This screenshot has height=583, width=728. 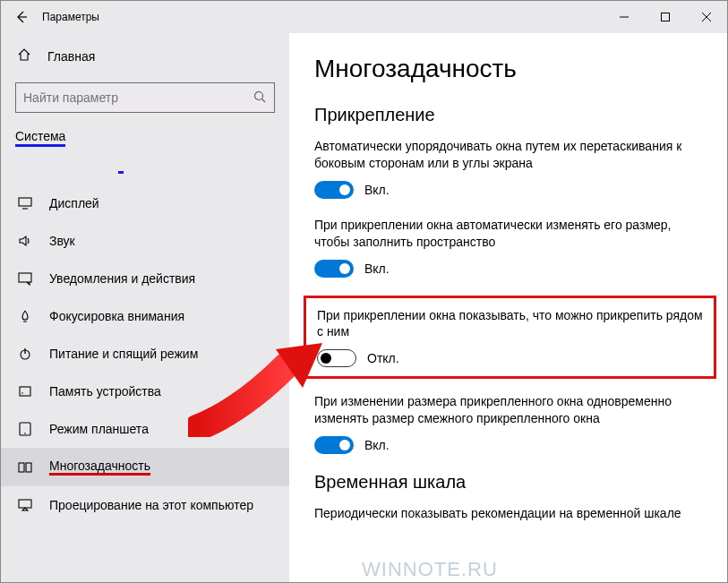 What do you see at coordinates (364, 17) in the screenshot?
I see `titlebar: Параметры` at bounding box center [364, 17].